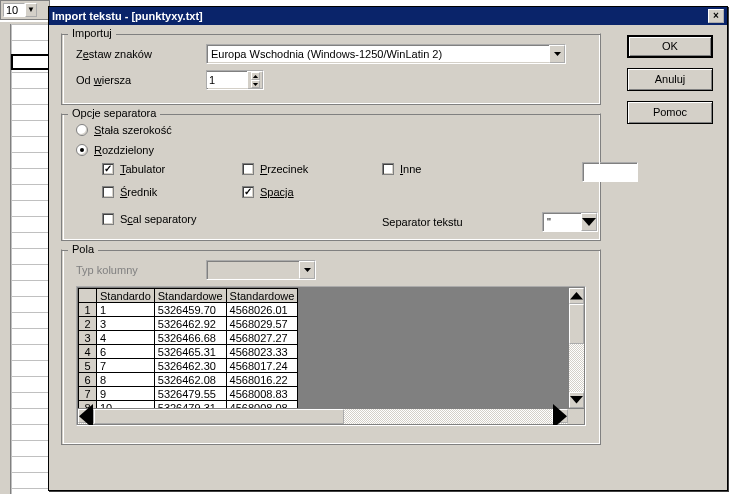 The width and height of the screenshot is (734, 501). What do you see at coordinates (716, 16) in the screenshot?
I see `close-icon: ×` at bounding box center [716, 16].